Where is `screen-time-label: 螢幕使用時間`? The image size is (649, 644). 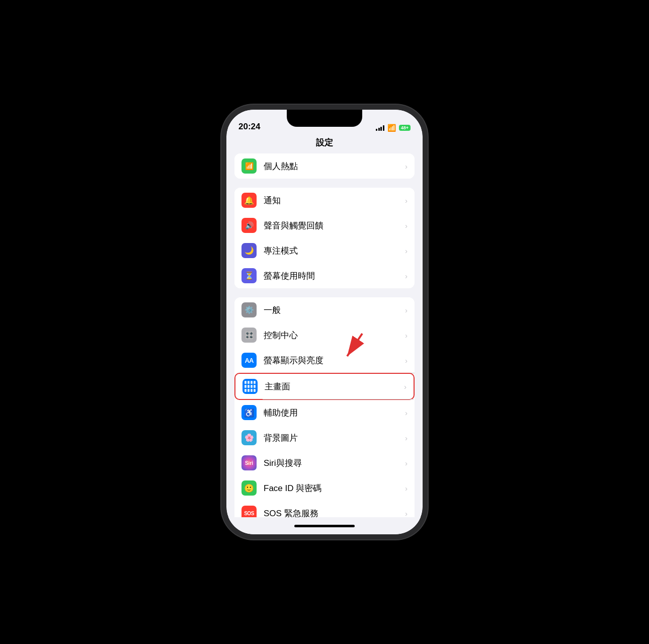
screen-time-label: 螢幕使用時間 is located at coordinates (333, 276).